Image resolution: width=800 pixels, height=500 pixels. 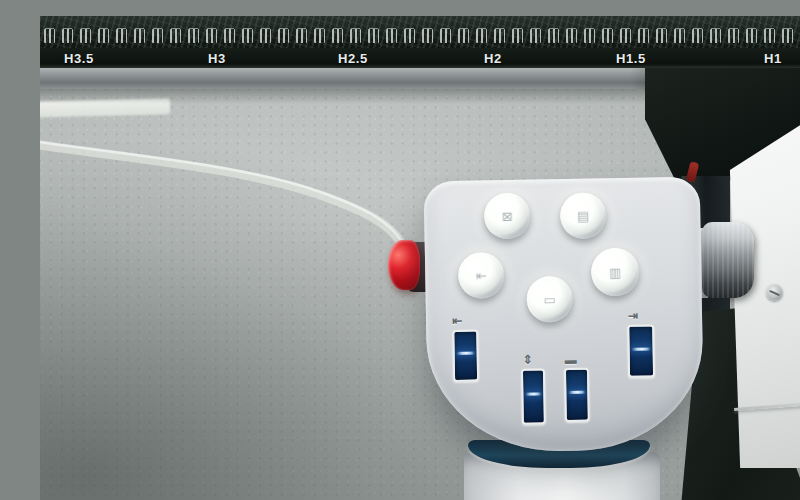 What do you see at coordinates (420, 43) in the screenshot?
I see `measurement-rail: H3.5 H3 H2.5 H2 H1.5 H1` at bounding box center [420, 43].